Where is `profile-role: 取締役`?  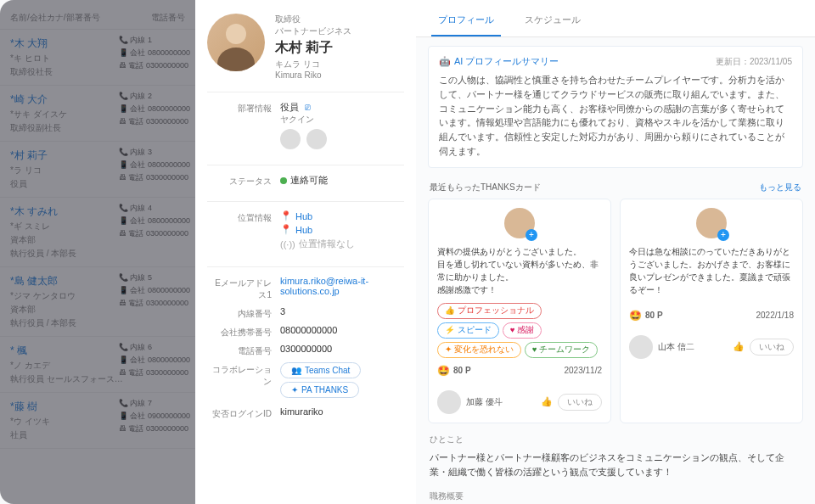
profile-role: 取締役 is located at coordinates (313, 20).